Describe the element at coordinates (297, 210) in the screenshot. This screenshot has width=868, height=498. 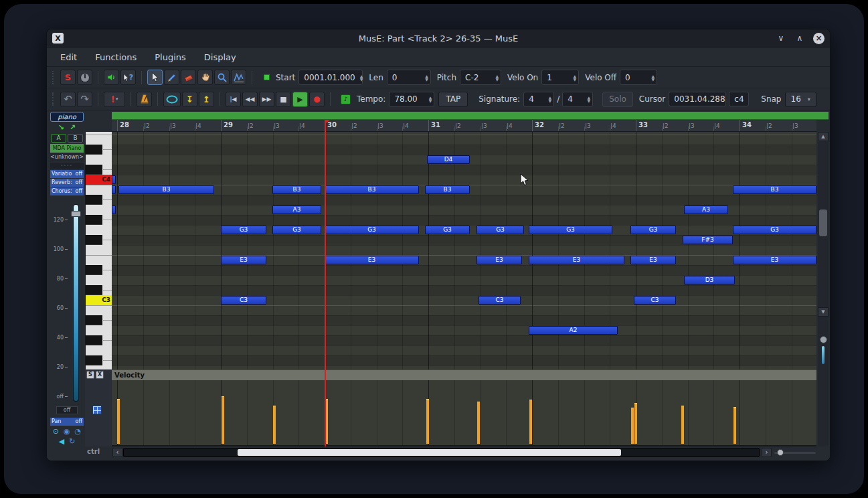
I see `midi-note: A3` at that location.